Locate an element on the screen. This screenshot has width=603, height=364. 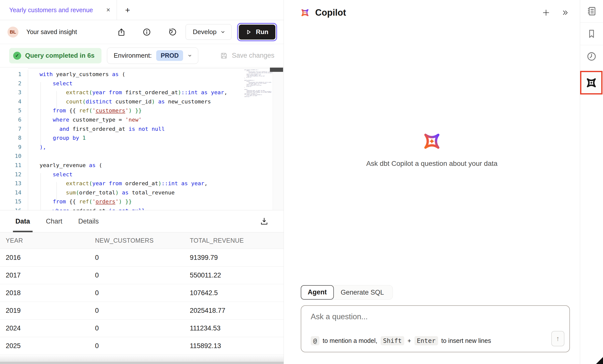
copilot-question-input: Ask a question... @ to mention a model, … is located at coordinates (435, 329).